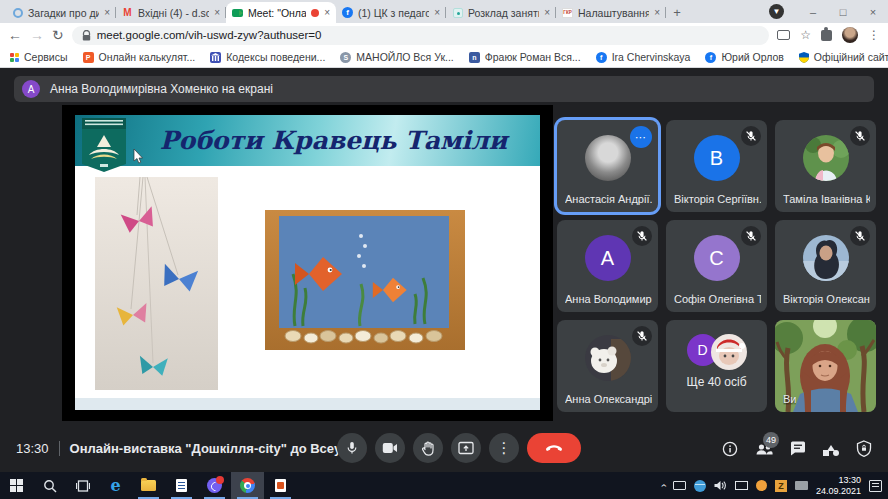 The image size is (888, 499). I want to click on apps-grid-icon, so click(14, 58).